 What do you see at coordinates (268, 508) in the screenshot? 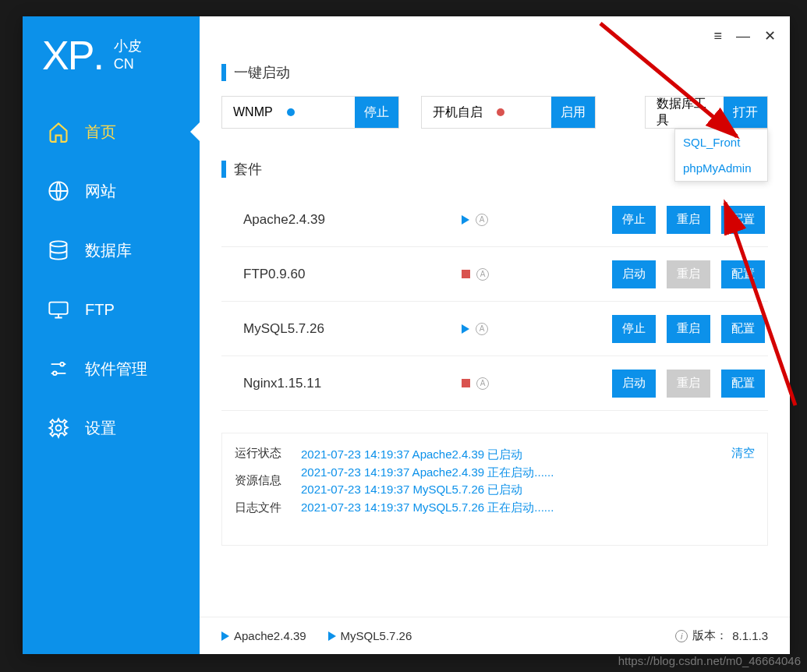
I see `log-tab-logfile: 日志文件` at bounding box center [268, 508].